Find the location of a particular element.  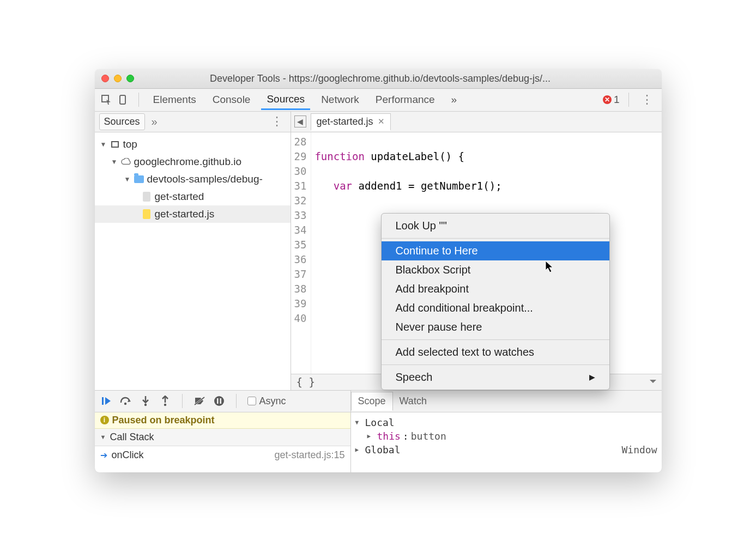

step-out-button is located at coordinates (165, 401).